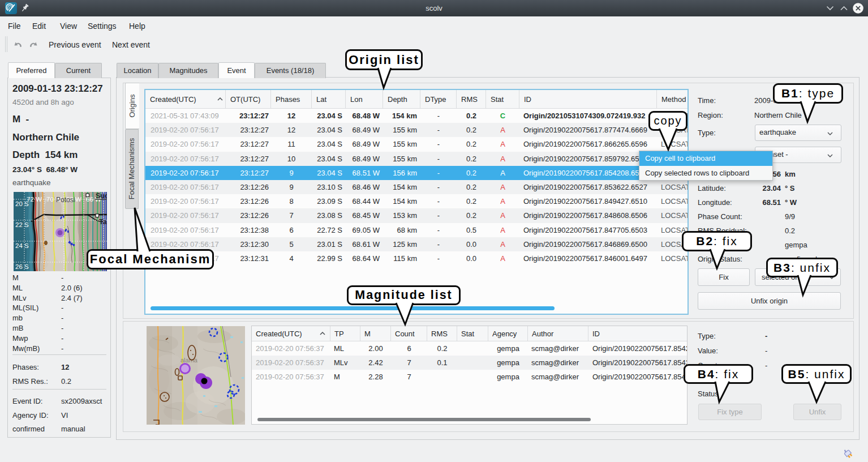 The image size is (868, 462). What do you see at coordinates (34, 199) in the screenshot?
I see `svg-text: 72 W` at bounding box center [34, 199].